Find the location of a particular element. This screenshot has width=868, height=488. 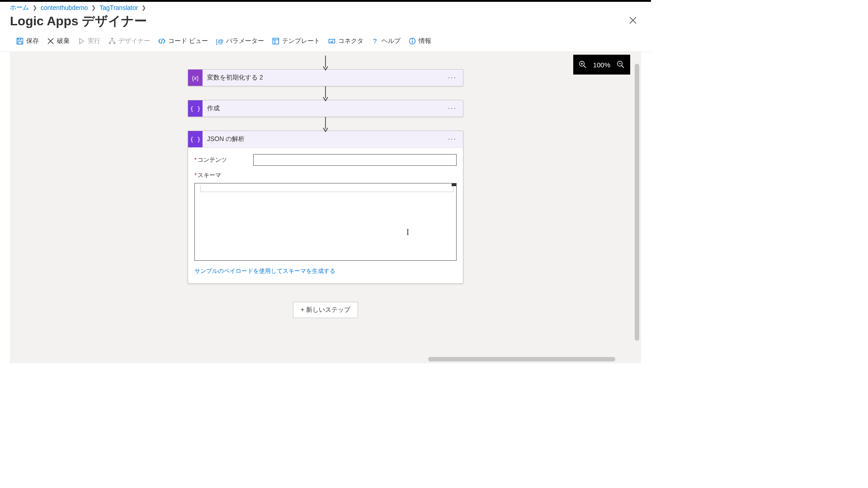

content-input is located at coordinates (355, 160).